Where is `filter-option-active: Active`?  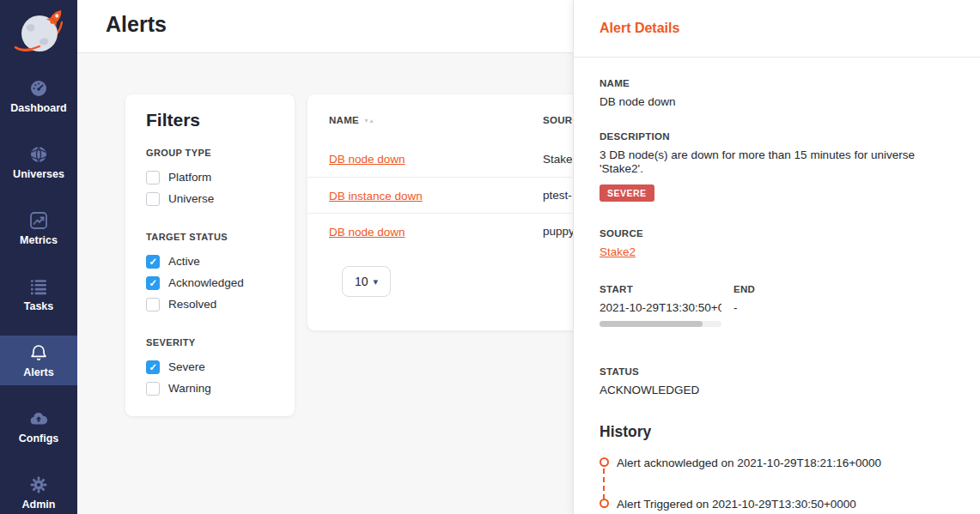
filter-option-active: Active is located at coordinates (210, 261).